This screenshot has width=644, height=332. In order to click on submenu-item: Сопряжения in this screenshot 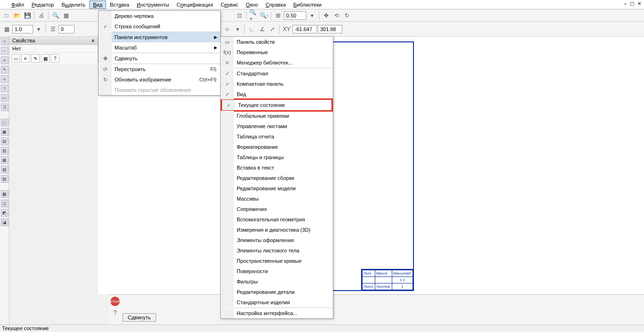, I will do `click(277, 209)`.